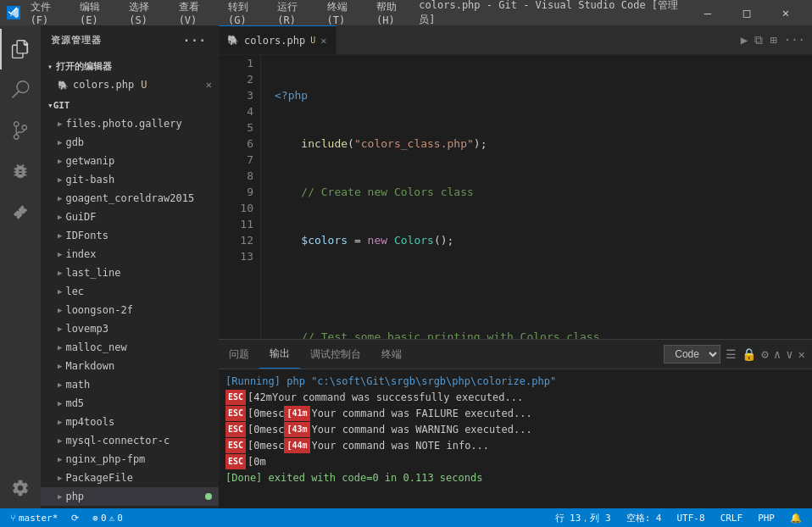 Image resolution: width=812 pixels, height=527 pixels. What do you see at coordinates (130, 85) in the screenshot?
I see `open-editor-colors-php: 🐘 colors.php U ✕` at bounding box center [130, 85].